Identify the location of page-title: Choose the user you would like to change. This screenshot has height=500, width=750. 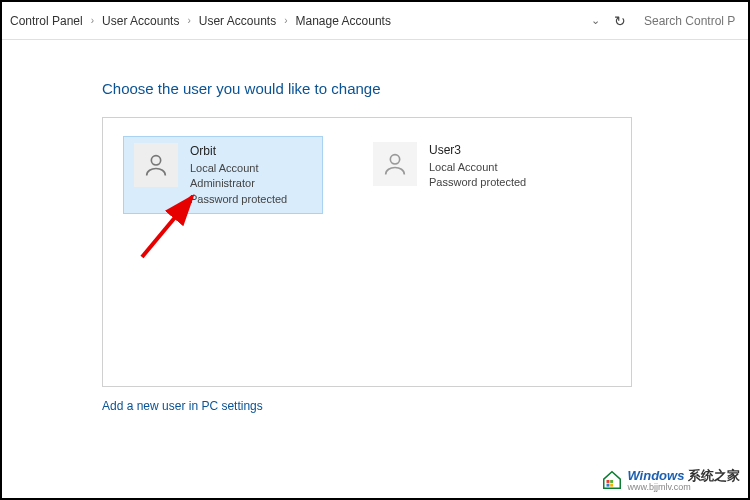
(425, 88).